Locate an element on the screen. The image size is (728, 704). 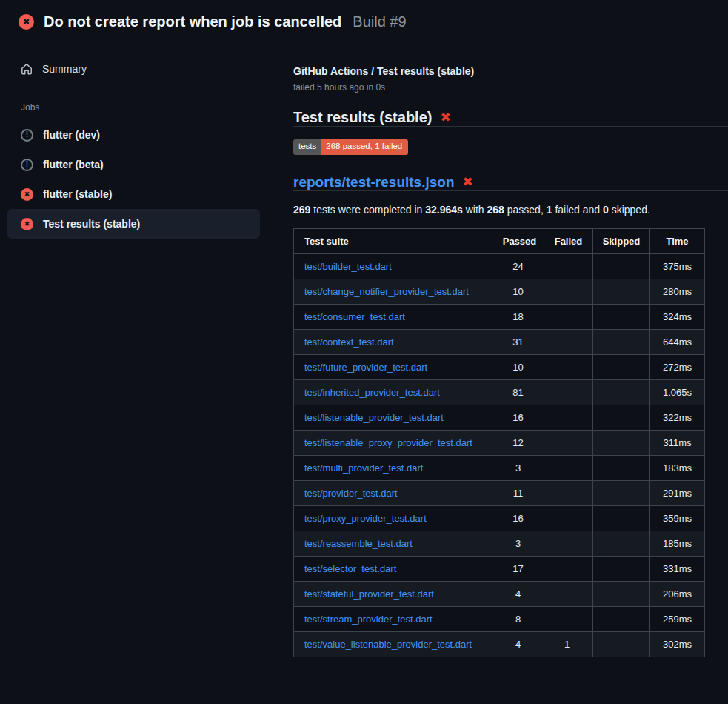
table-row: test/value_listenable_provider_test.dart… is located at coordinates (499, 644).